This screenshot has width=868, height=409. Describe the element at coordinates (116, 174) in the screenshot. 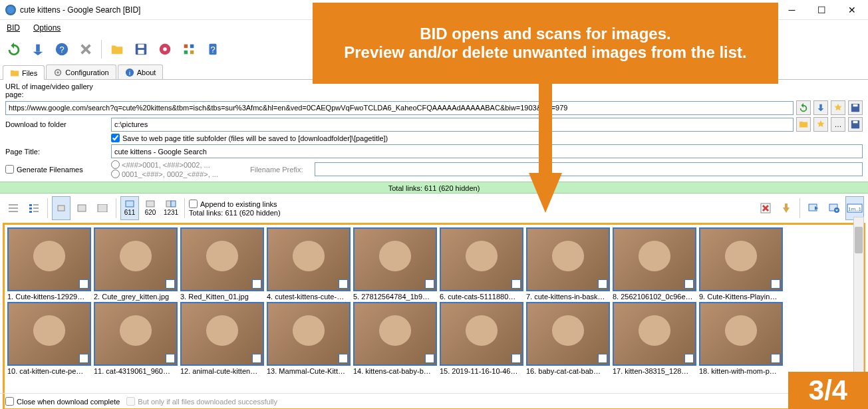

I see `pattern2-radio` at that location.